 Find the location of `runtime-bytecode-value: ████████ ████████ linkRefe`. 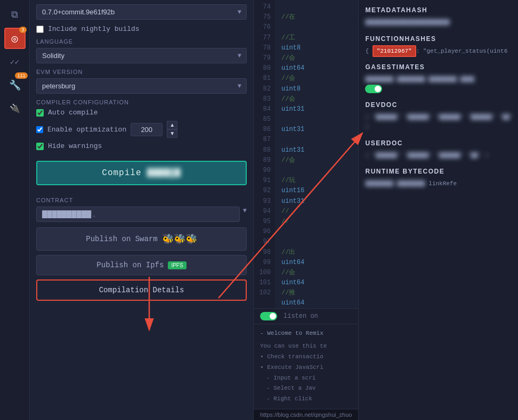

runtime-bytecode-value: ████████ ████████ linkRefe is located at coordinates (441, 184).